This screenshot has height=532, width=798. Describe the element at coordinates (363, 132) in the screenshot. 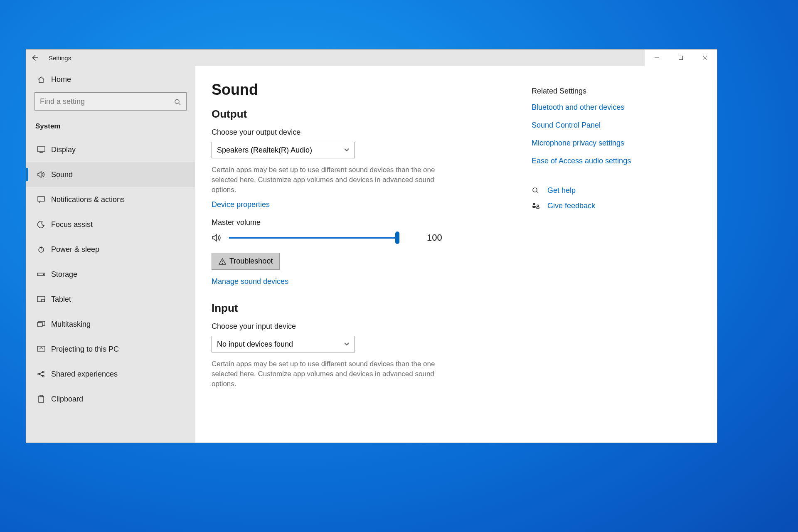

I see `output-choose-label: Choose your output device` at that location.